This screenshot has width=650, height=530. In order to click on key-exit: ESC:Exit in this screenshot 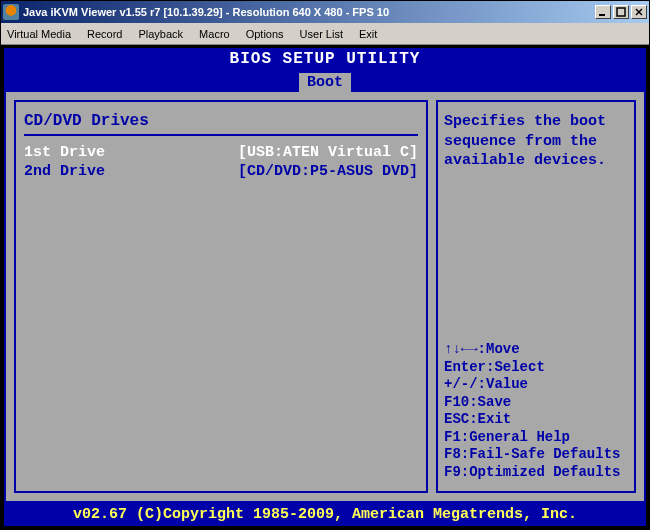, I will do `click(536, 420)`.